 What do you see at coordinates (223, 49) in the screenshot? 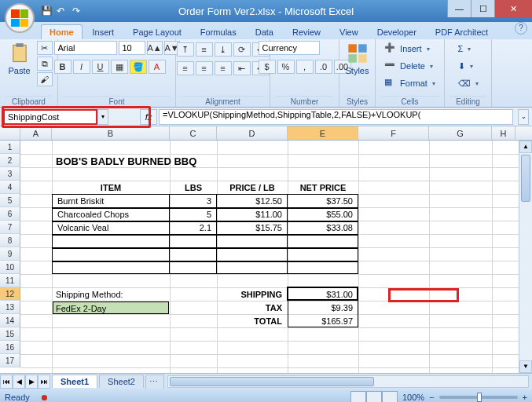
I see `align-bottom-button: ⤓` at bounding box center [223, 49].